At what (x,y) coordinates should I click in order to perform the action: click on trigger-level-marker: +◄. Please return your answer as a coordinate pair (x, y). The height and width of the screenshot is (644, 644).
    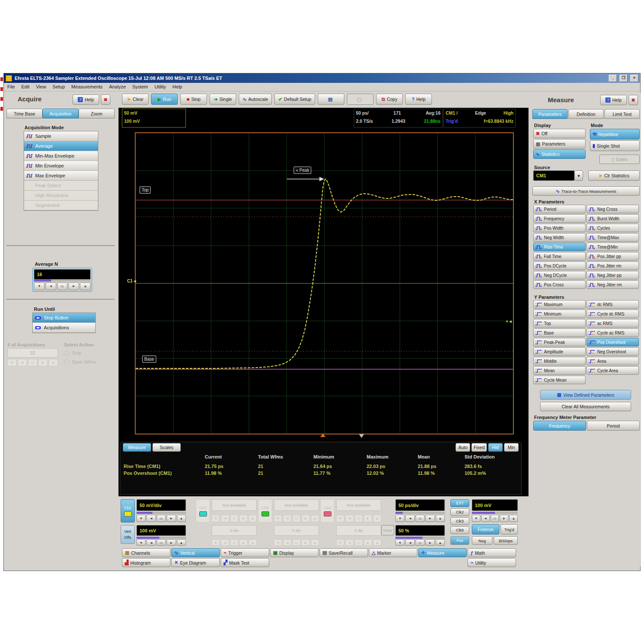
    Looking at the image, I should click on (509, 321).